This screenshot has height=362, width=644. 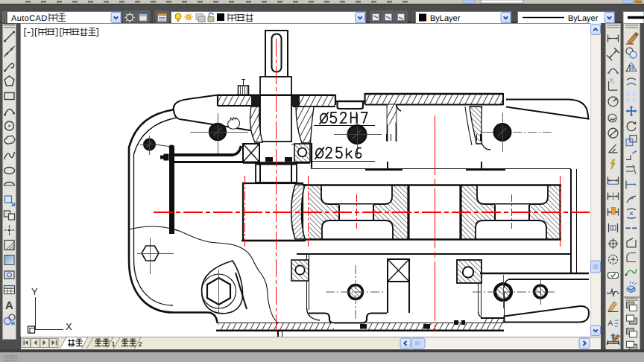 What do you see at coordinates (69, 326) in the screenshot?
I see `svg-text: X` at bounding box center [69, 326].